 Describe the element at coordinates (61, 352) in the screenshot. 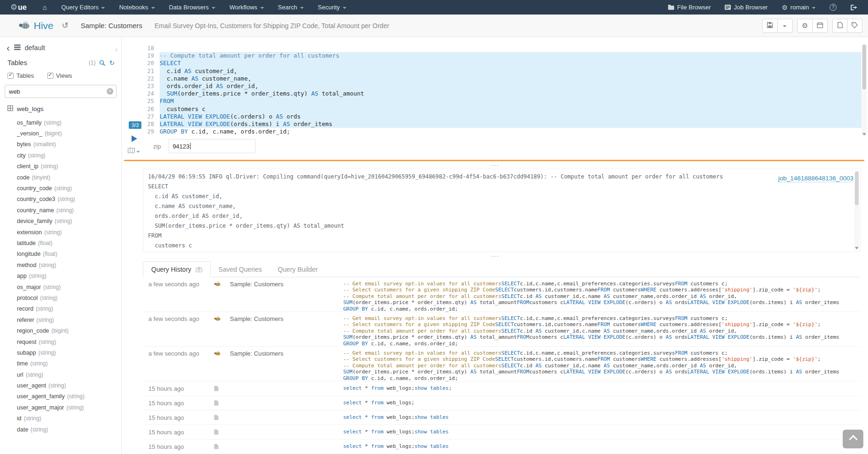

I see `column-item: subapp(string)` at that location.